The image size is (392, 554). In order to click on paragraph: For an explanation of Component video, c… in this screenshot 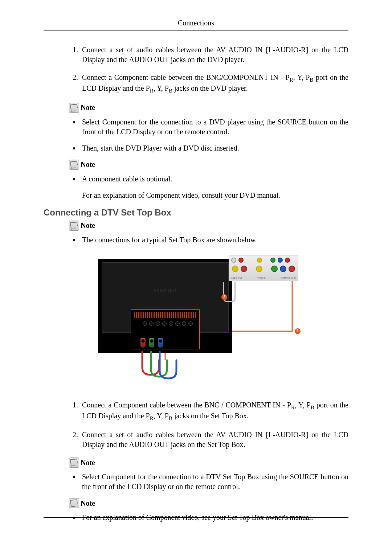, I will do `click(215, 195)`.